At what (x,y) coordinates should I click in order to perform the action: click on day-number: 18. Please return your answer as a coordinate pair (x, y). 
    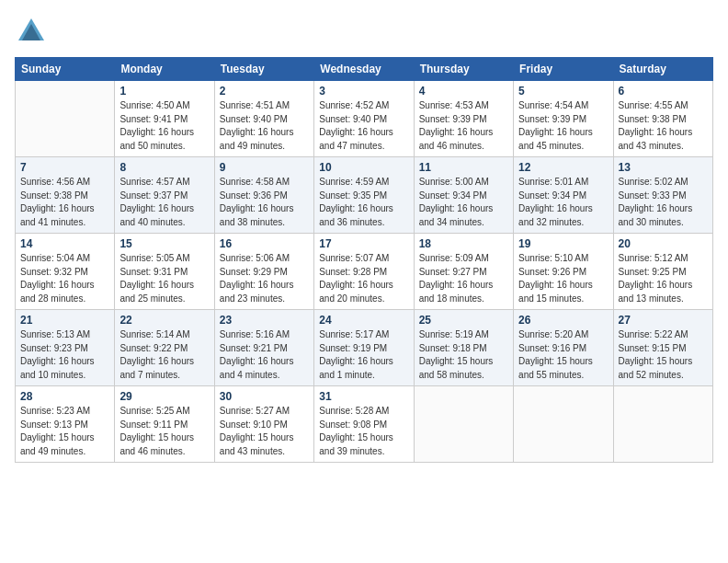
    Looking at the image, I should click on (463, 244).